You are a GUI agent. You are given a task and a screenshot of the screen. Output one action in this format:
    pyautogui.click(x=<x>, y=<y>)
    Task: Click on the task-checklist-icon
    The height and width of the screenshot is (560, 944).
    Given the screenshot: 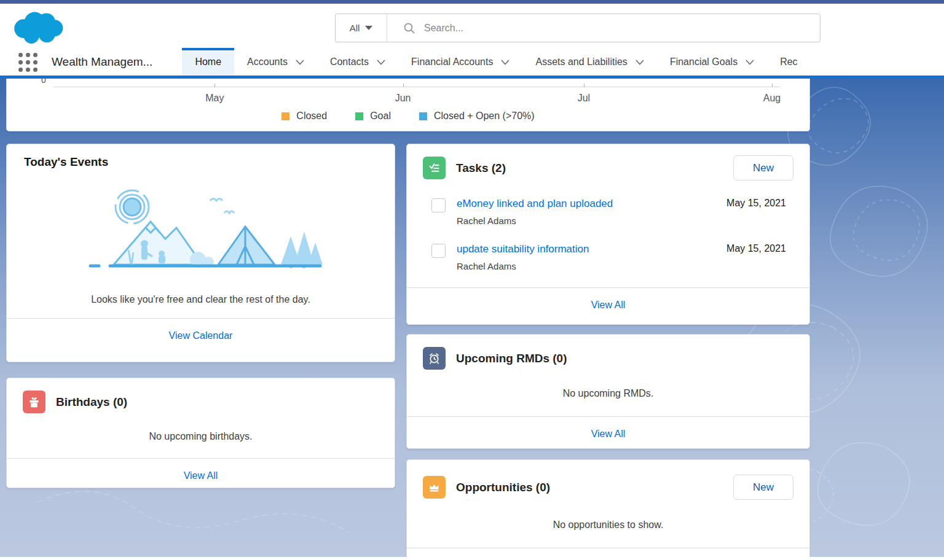 What is the action you would take?
    pyautogui.click(x=434, y=168)
    